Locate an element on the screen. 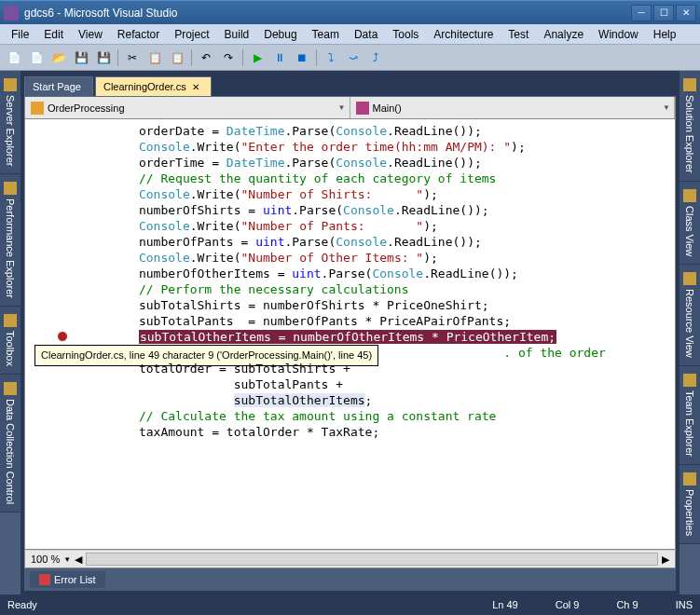 Image resolution: width=700 pixels, height=615 pixels. code-line: numberOfOtherItems = uint.Parse(Console.… is located at coordinates (364, 274).